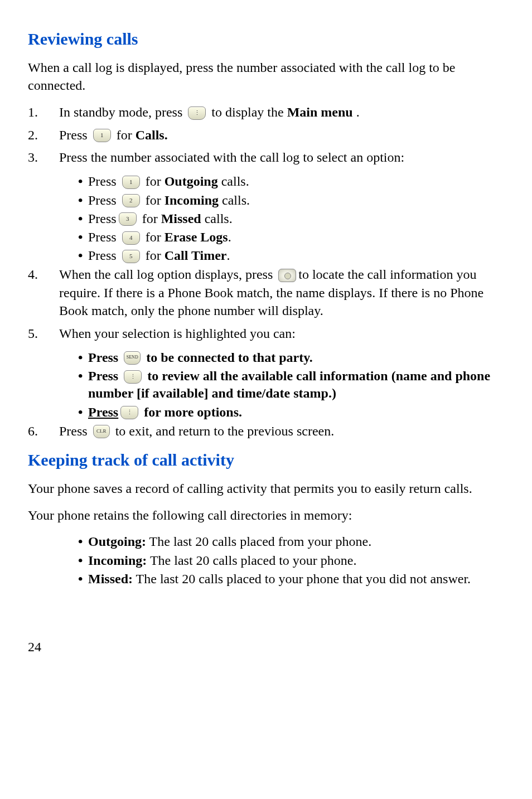 Image resolution: width=532 pixels, height=799 pixels. What do you see at coordinates (167, 274) in the screenshot?
I see `text: When the call log option displays, press` at bounding box center [167, 274].